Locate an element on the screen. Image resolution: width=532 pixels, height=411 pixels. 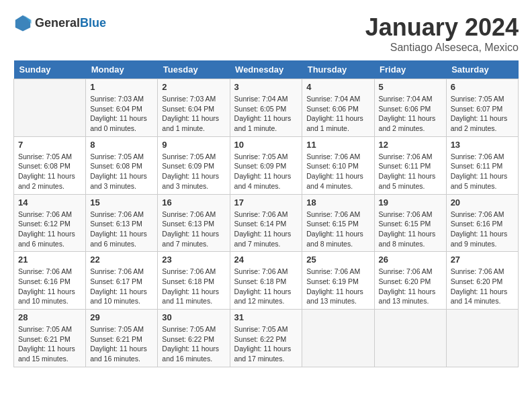
day-info: Sunrise: 7:06 AMSunset: 6:19 PMDaylight:… is located at coordinates (338, 286).